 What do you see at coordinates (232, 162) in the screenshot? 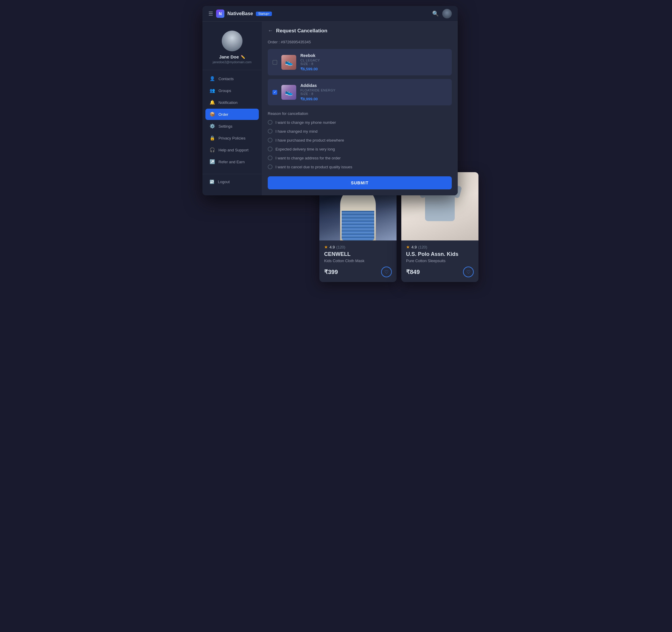
I see `sidebar-item-refer: ↗️ Refer and Earn` at bounding box center [232, 162].